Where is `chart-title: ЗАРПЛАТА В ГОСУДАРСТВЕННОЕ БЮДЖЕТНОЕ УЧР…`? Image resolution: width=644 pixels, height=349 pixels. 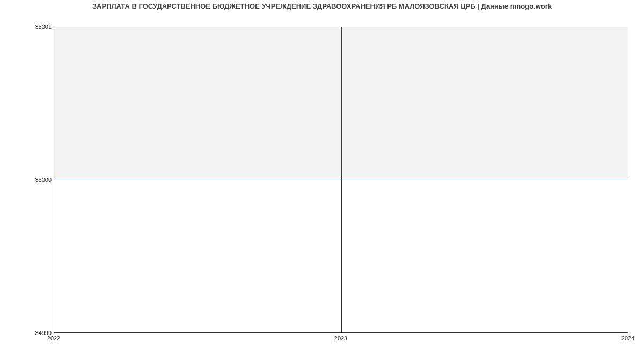 chart-title: ЗАРПЛАТА В ГОСУДАРСТВЕННОЕ БЮДЖЕТНОЕ УЧР… is located at coordinates (322, 6).